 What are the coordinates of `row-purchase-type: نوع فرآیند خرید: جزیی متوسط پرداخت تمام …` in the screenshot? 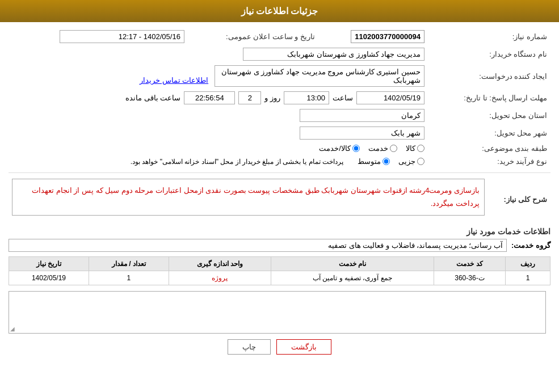 It's located at (279, 161).